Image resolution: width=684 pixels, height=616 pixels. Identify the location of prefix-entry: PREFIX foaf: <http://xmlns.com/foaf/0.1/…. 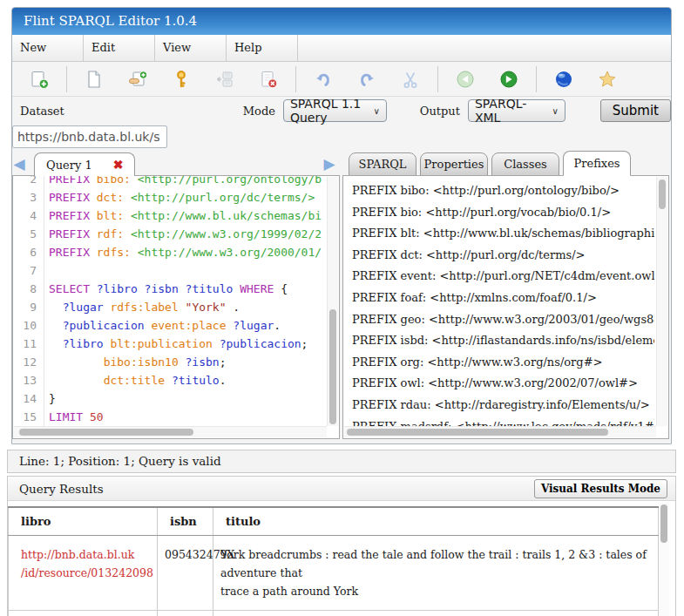
(504, 298).